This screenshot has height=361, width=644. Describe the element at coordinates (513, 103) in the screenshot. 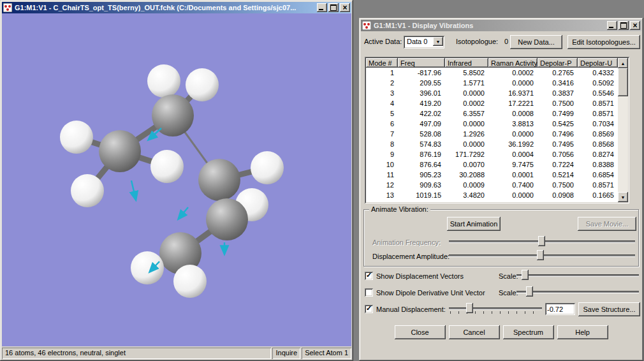

I see `table-cell: 17.2221` at that location.